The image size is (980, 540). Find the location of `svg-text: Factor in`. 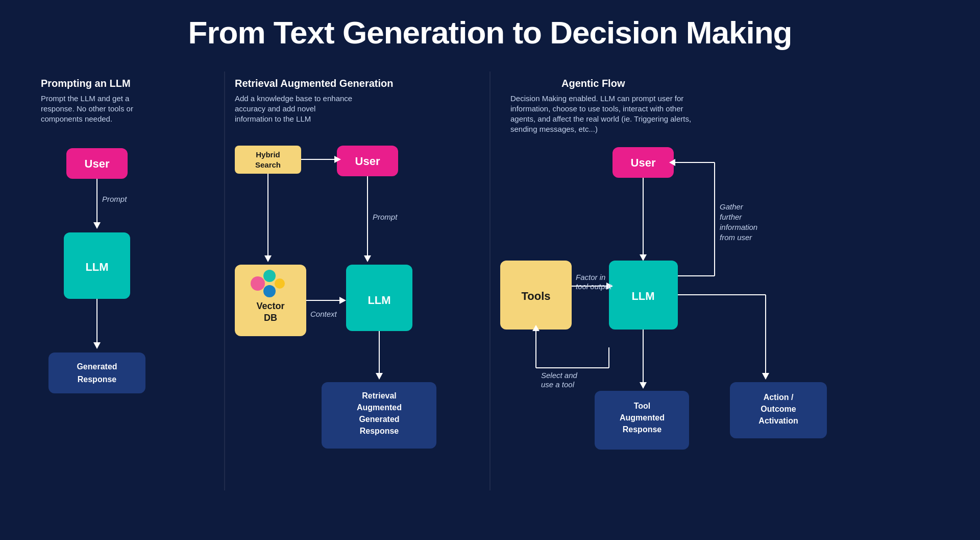

svg-text: Factor in is located at coordinates (591, 277).